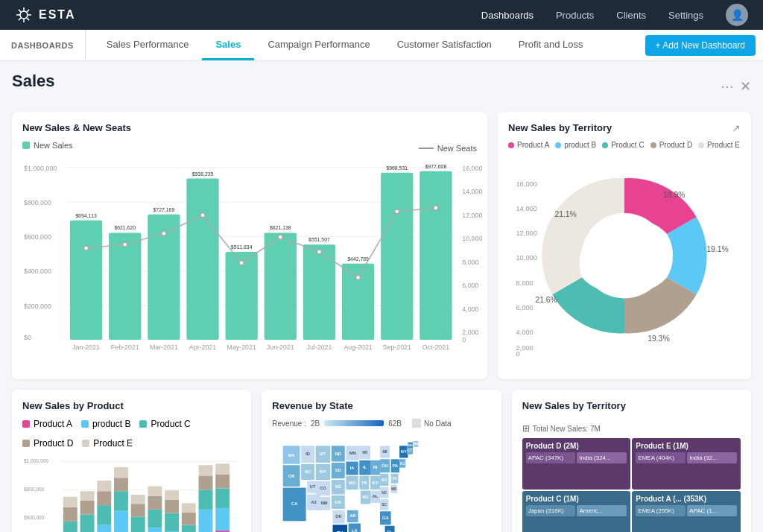 The image size is (763, 532). I want to click on legend-product-e: Product E, so click(719, 145).